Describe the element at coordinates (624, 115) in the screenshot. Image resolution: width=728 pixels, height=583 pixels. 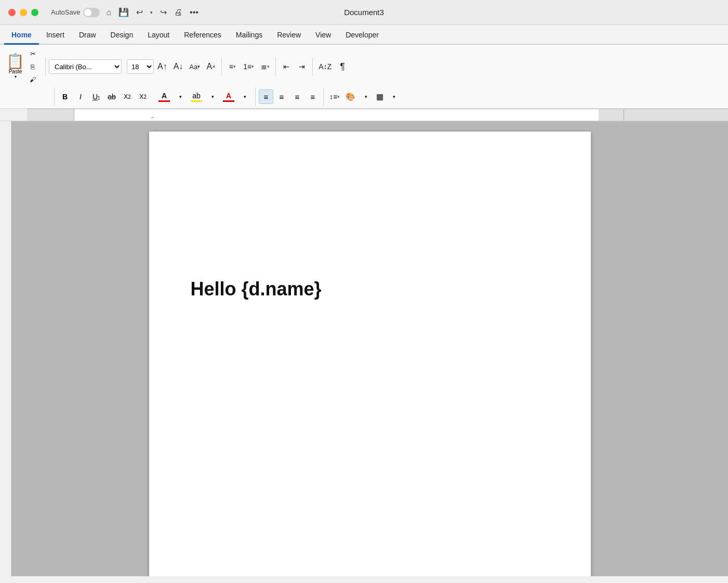
I see `ruler-right-margin` at that location.